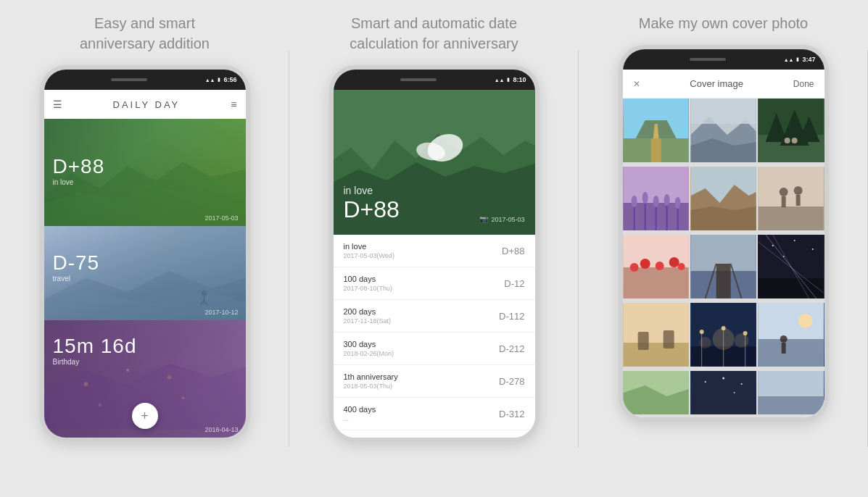 Image resolution: width=868 pixels, height=497 pixels. Describe the element at coordinates (221, 218) in the screenshot. I see `card1-date: 2017-05-03` at that location.